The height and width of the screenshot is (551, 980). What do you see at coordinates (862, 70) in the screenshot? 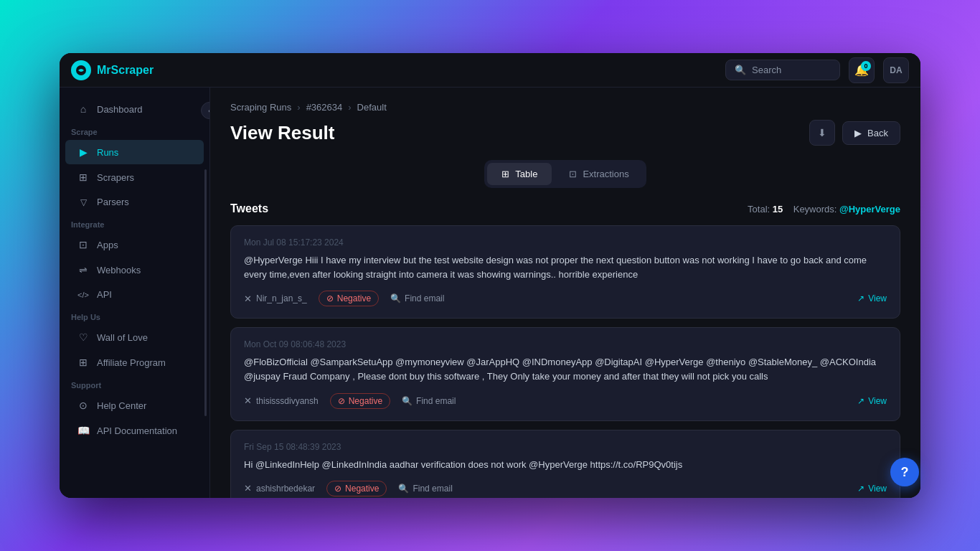
I see `notification-button: 🔔 0` at bounding box center [862, 70].